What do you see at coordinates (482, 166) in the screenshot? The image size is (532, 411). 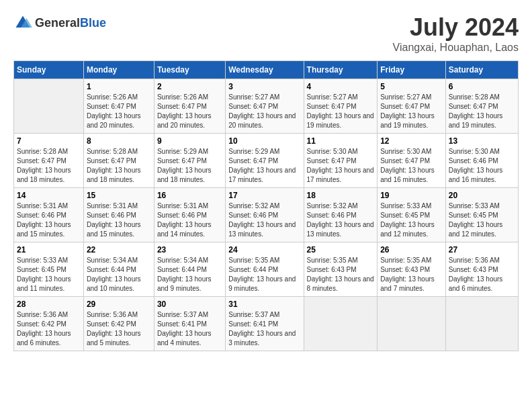 I see `day-info: Sunrise: 5:30 AM Sunset: 6:46 PM Dayligh…` at bounding box center [482, 166].